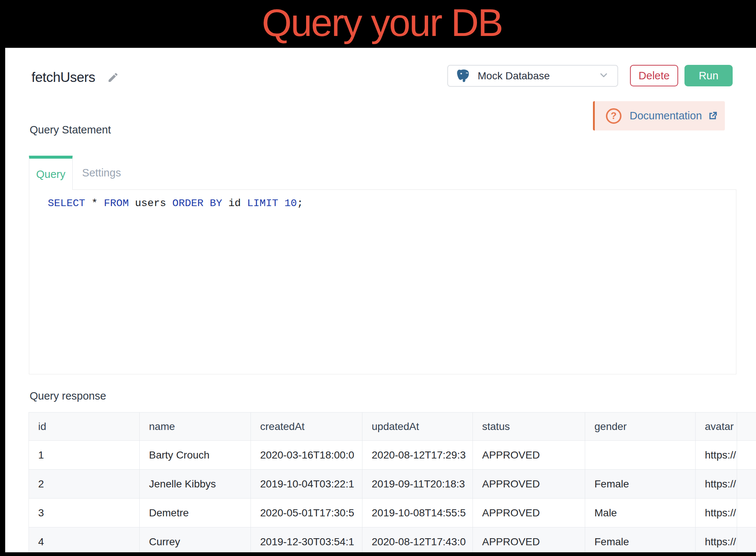  What do you see at coordinates (392, 455) in the screenshot?
I see `table-row: 1Barty Crouch2020-03-16T18:00:02020-08-1…` at bounding box center [392, 455].